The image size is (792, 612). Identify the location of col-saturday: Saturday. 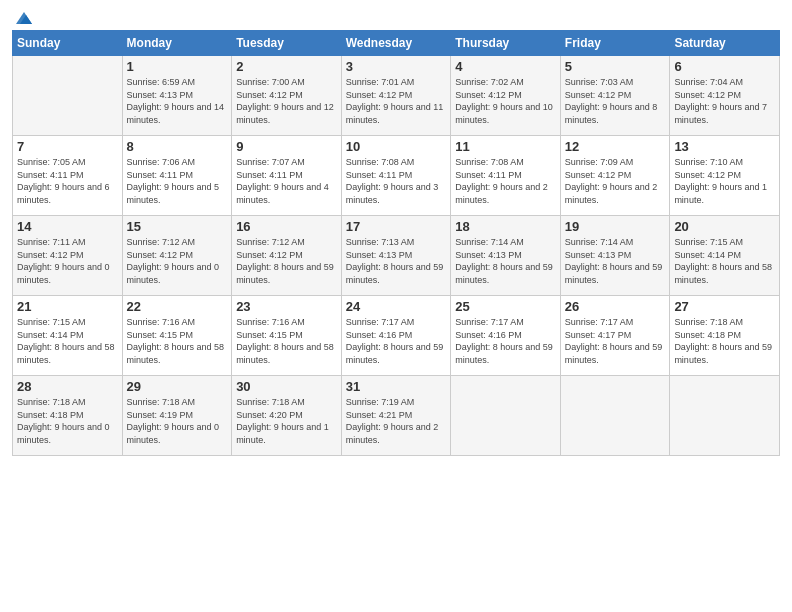
(725, 44).